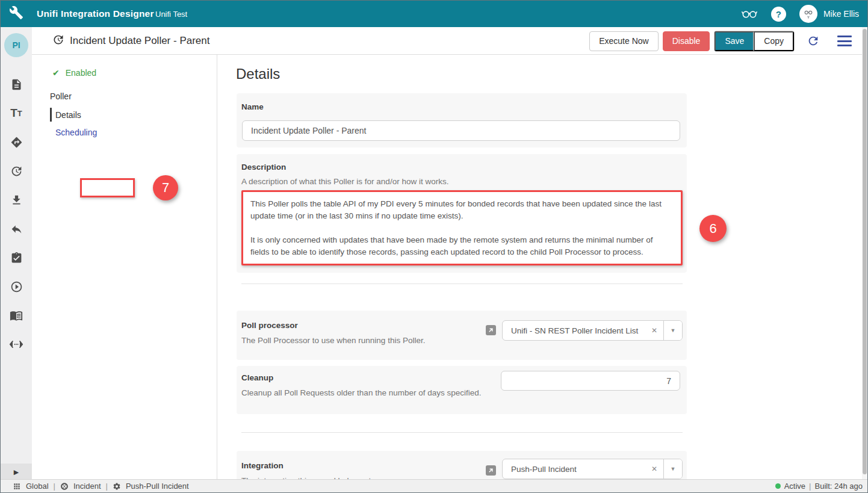  What do you see at coordinates (795, 486) in the screenshot?
I see `active-label: Active` at bounding box center [795, 486].